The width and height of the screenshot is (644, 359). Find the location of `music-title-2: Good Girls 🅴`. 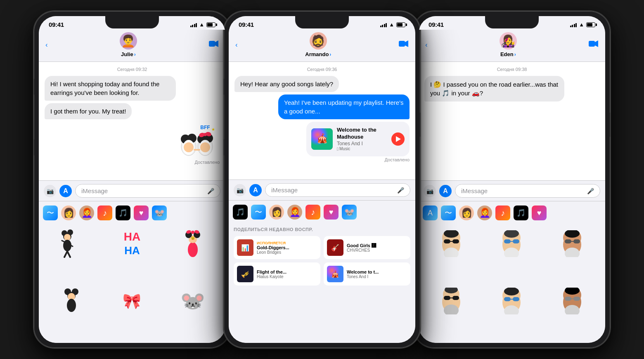

music-title-2: Good Girls 🅴 is located at coordinates (377, 246).